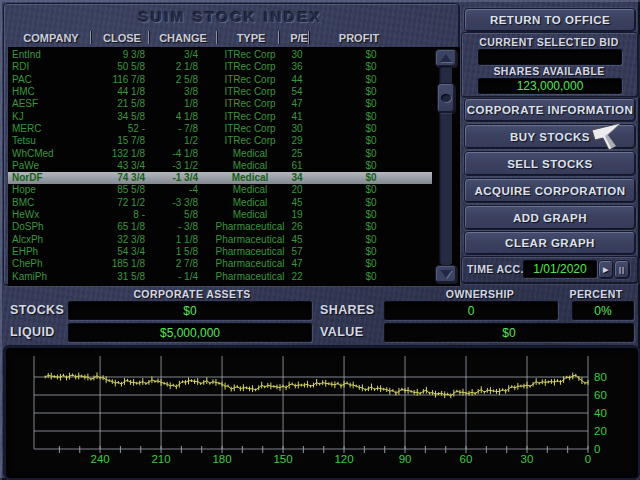  Describe the element at coordinates (26, 55) in the screenshot. I see `cell-company: EntInd` at that location.